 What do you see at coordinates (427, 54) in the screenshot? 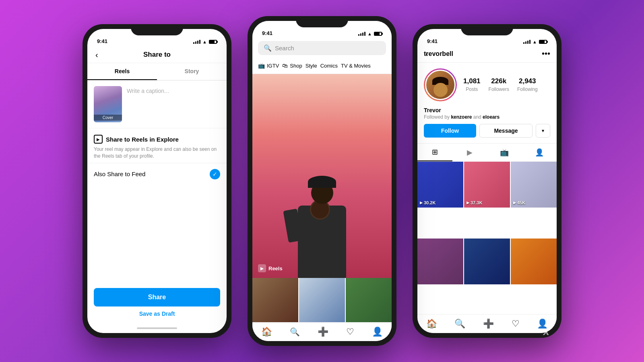
I see `back-button-3: ‹` at bounding box center [427, 54].